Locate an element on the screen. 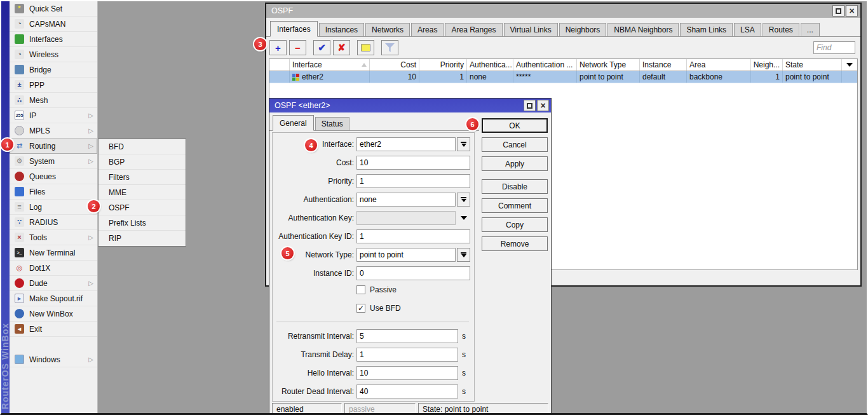 The height and width of the screenshot is (415, 868). cancel-button: Cancel is located at coordinates (515, 145).